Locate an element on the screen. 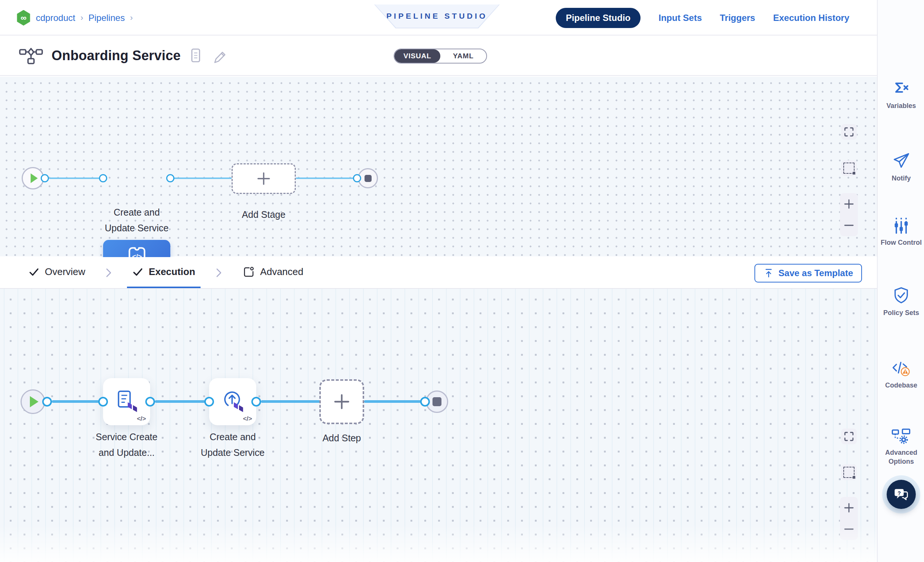 This screenshot has width=924, height=562. tab-execution: Execution is located at coordinates (164, 272).